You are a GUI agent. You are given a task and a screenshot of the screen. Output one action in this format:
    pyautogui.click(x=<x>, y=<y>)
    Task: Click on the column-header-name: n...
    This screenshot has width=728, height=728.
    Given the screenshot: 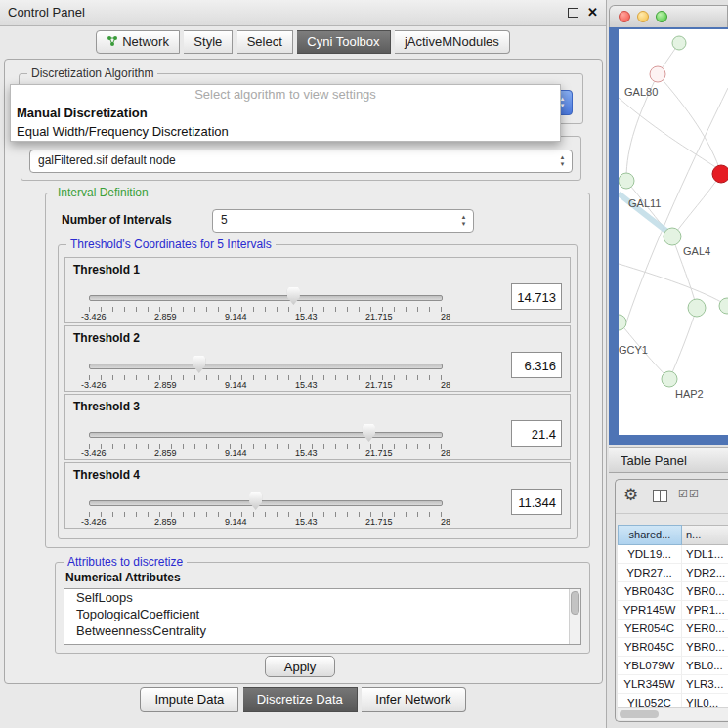 What is the action you would take?
    pyautogui.click(x=706, y=535)
    